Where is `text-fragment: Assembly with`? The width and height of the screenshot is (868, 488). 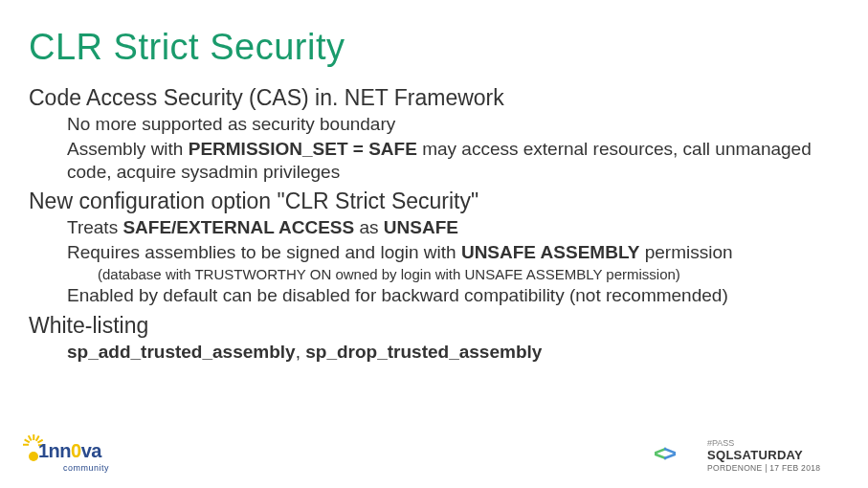 text-fragment: Assembly with is located at coordinates (128, 149).